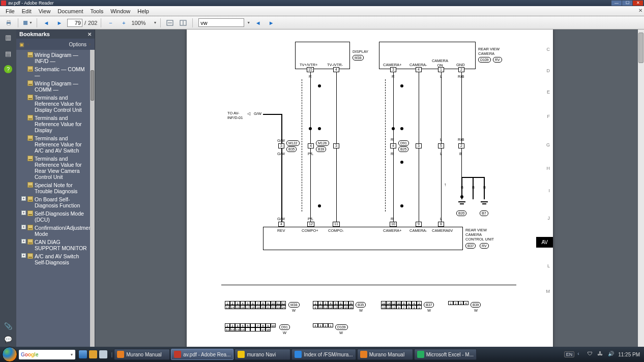  Describe the element at coordinates (8, 339) in the screenshot. I see `comments-icon: 💬` at that location.